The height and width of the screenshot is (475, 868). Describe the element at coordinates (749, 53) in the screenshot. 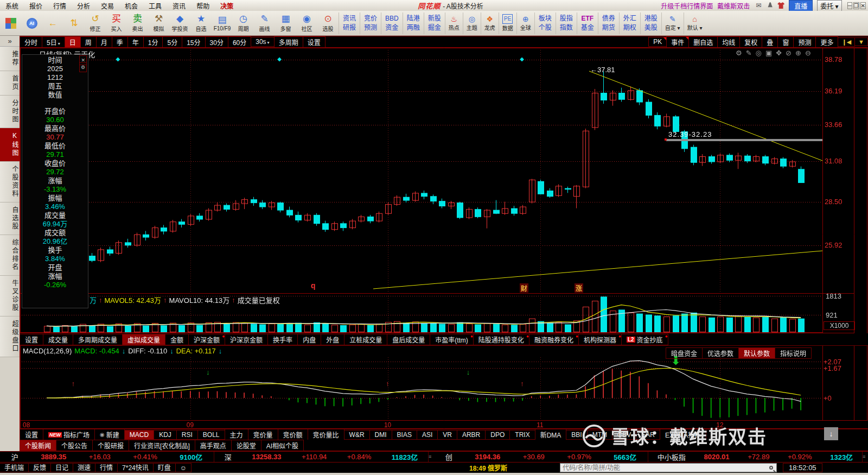

I see `pencil-icon: ✎` at that location.